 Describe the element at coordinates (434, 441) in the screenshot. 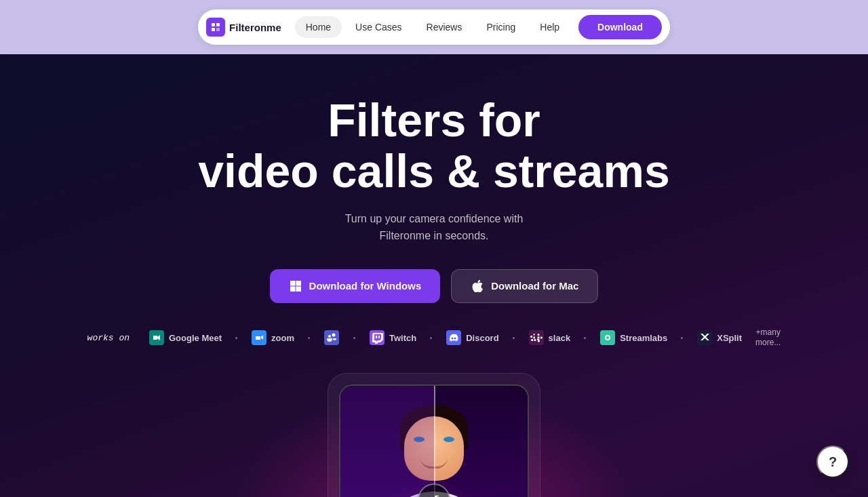

I see `video-background` at that location.